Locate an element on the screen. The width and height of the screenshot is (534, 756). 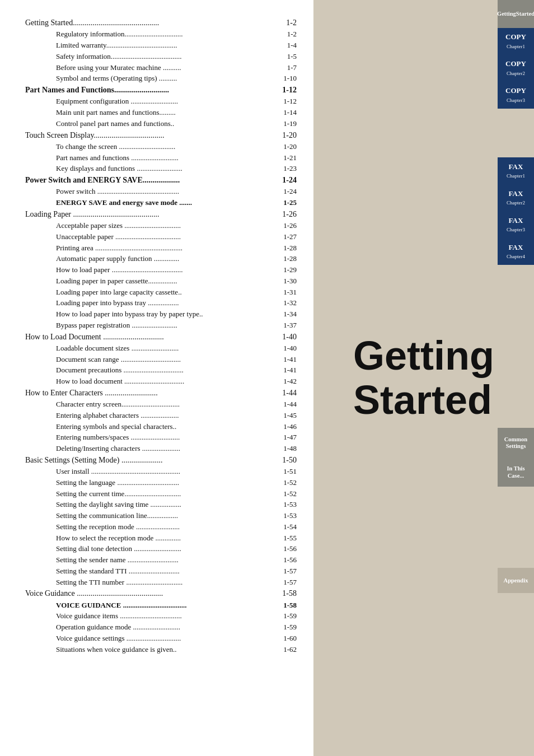
toc-row-3: Safety information......................… is located at coordinates (161, 57).